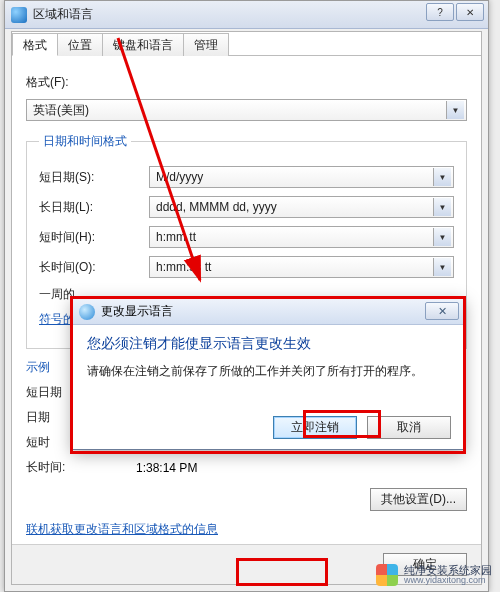 The width and height of the screenshot is (500, 592). I want to click on logoff-now-button: 立即注销, so click(315, 428).